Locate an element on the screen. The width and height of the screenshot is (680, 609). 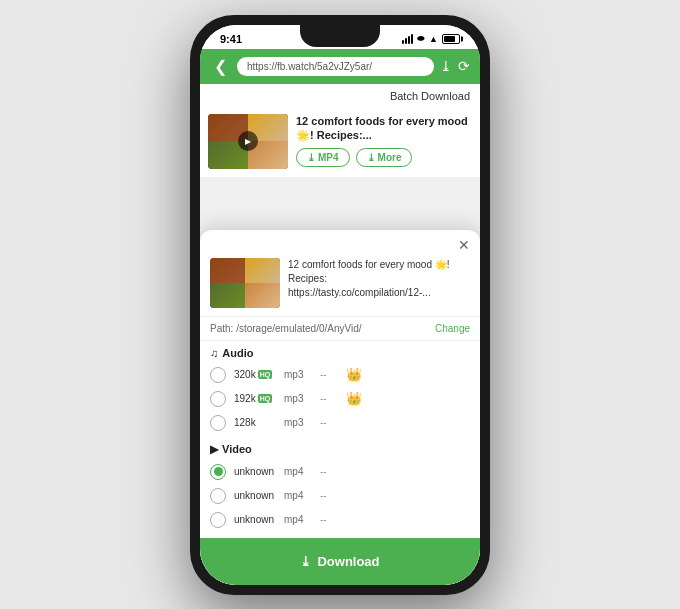
download-icon-2: ⤓ is located at coordinates (371, 158).